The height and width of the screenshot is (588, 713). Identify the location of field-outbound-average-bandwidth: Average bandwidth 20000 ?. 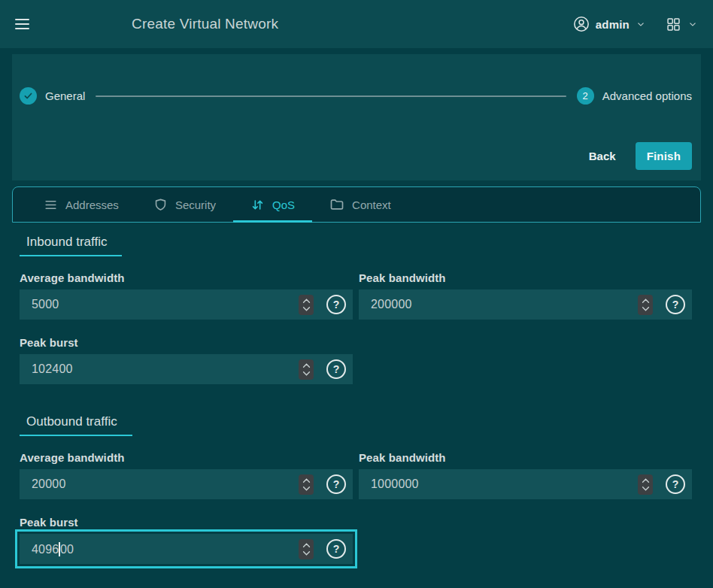
(187, 475).